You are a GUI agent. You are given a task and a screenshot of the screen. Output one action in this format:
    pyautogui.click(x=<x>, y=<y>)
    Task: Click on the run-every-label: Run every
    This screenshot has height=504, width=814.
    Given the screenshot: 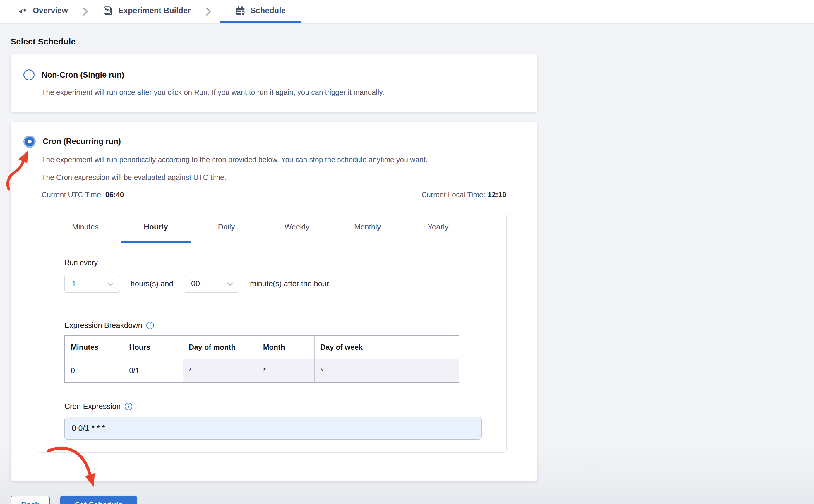 What is the action you would take?
    pyautogui.click(x=273, y=263)
    